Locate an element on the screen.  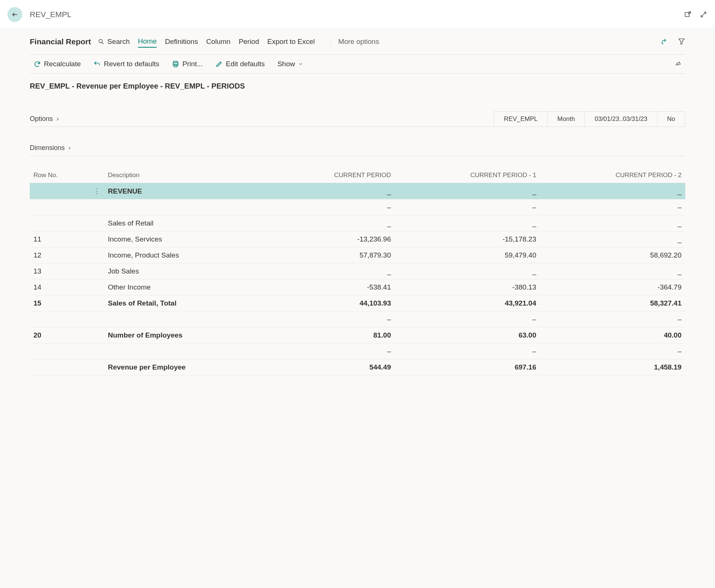
table-row: Revenue per Employee544.49697.161,458.19 is located at coordinates (358, 368).